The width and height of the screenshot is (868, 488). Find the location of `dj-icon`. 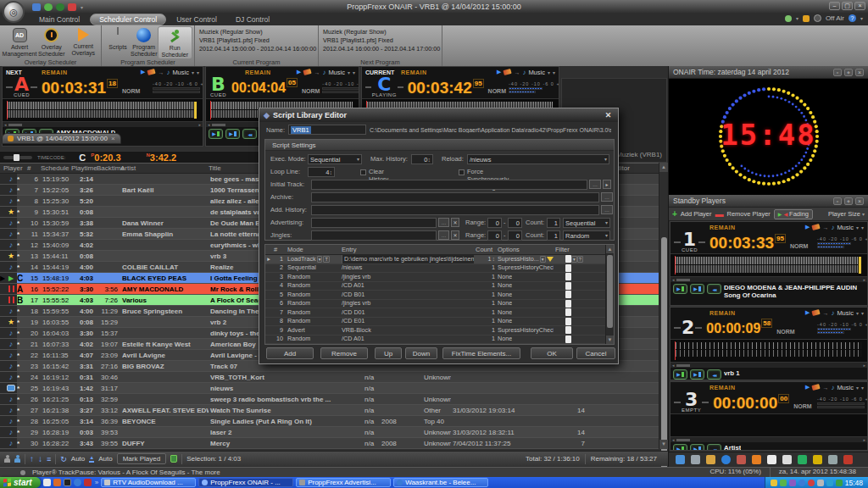

dj-icon is located at coordinates (17, 459).